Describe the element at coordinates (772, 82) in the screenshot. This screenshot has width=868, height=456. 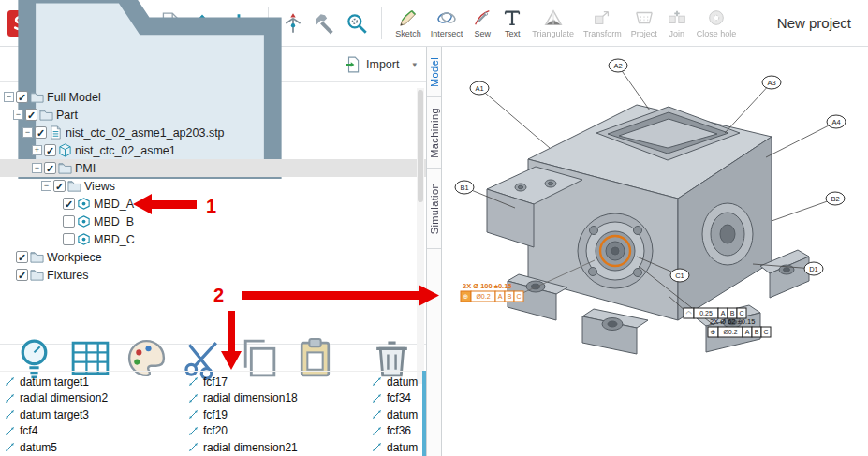
I see `svg-text: A3` at that location.